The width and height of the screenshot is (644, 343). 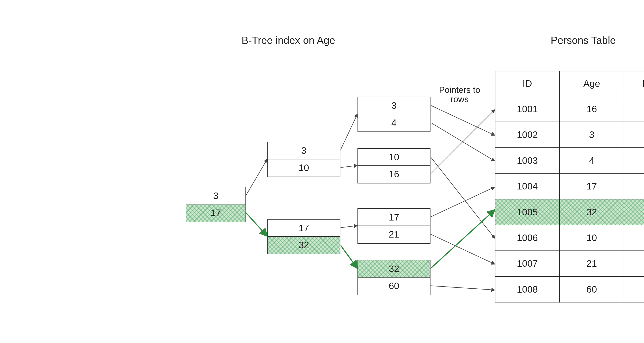 What do you see at coordinates (527, 238) in the screenshot?
I see `table-cell: 1006` at bounding box center [527, 238].